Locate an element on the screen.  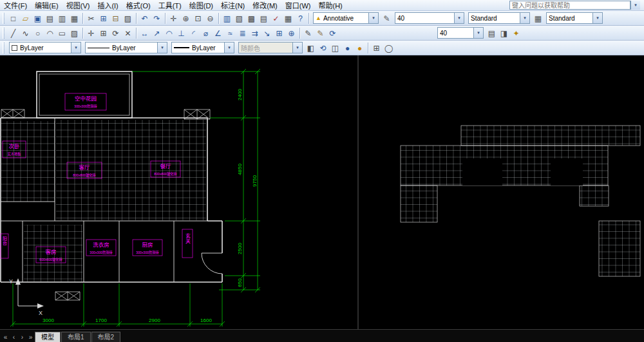
copy-icon: ⊞ is located at coordinates (103, 18).